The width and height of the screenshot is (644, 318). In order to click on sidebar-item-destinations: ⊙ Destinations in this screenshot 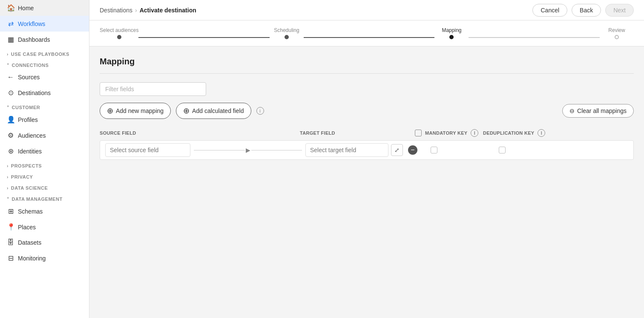, I will do `click(44, 93)`.